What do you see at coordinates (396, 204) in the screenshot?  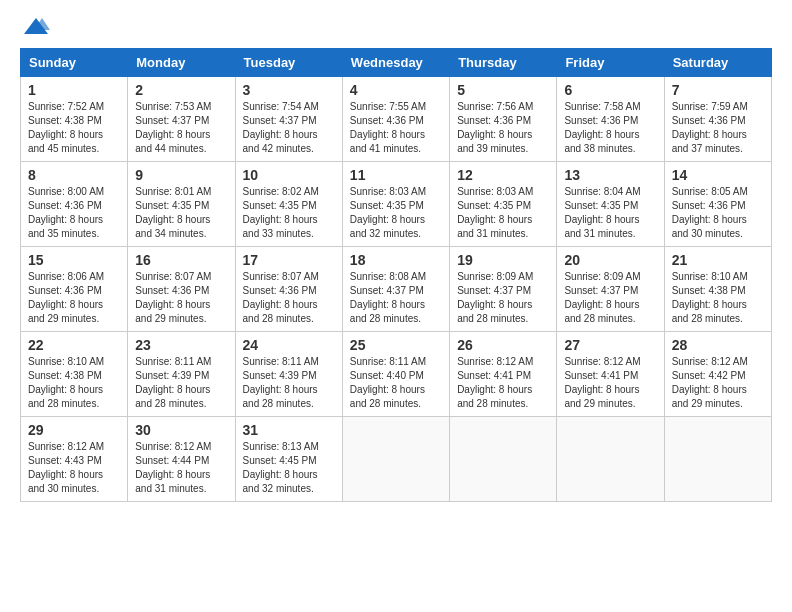 I see `calendar-cell: 11 Sunrise: 8:03 AM Sunset: 4:35 PM Dayl…` at bounding box center [396, 204].